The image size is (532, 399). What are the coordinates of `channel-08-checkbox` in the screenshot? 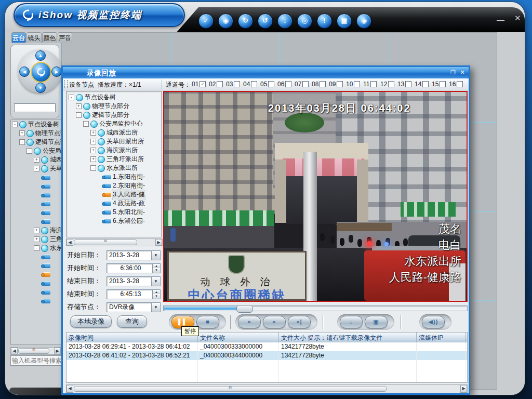 It's located at (323, 84).